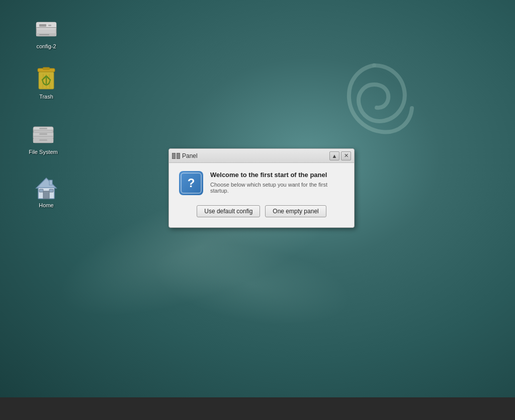  I want to click on titlebar-panel-icon, so click(176, 156).